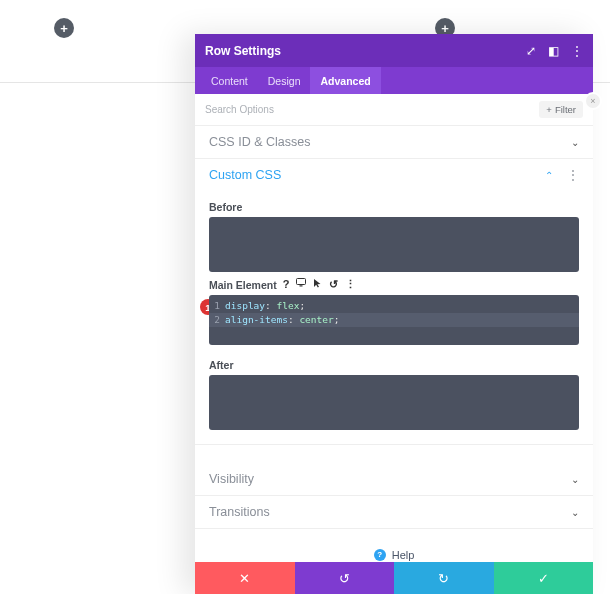  Describe the element at coordinates (544, 578) in the screenshot. I see `save-button: ✓` at that location.